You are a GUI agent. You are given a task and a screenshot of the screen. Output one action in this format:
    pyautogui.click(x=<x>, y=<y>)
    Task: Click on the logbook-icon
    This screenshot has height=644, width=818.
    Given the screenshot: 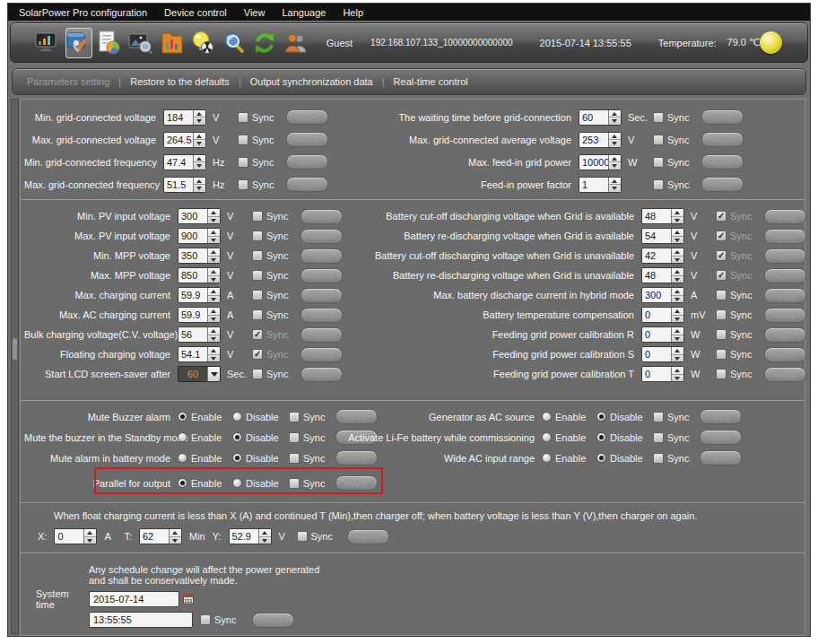 What is the action you would take?
    pyautogui.click(x=172, y=43)
    